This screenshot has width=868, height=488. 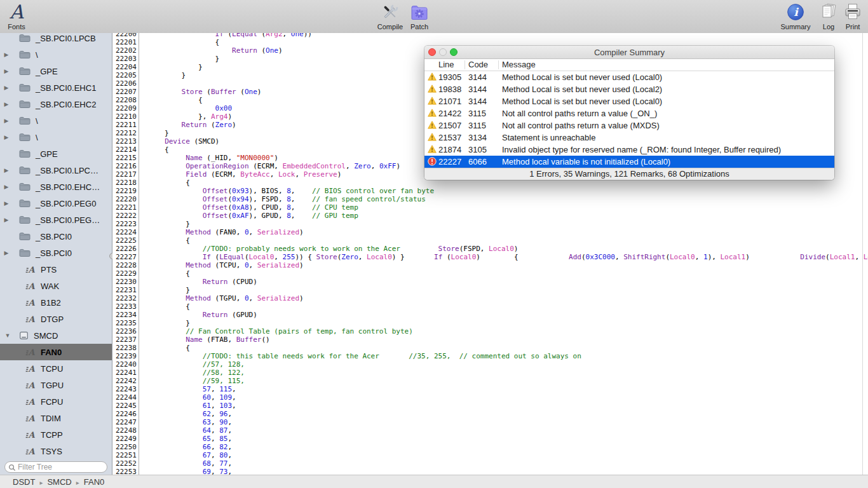 What do you see at coordinates (56, 319) in the screenshot?
I see `sidebar-item-dtgp: ADTGP` at bounding box center [56, 319].